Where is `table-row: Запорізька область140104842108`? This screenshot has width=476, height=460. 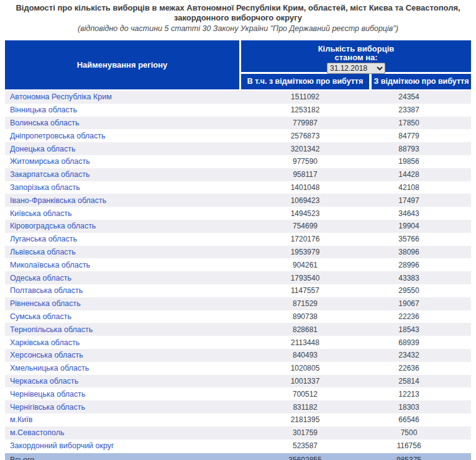 table-row: Запорізька область140104842108 is located at coordinates (238, 187).